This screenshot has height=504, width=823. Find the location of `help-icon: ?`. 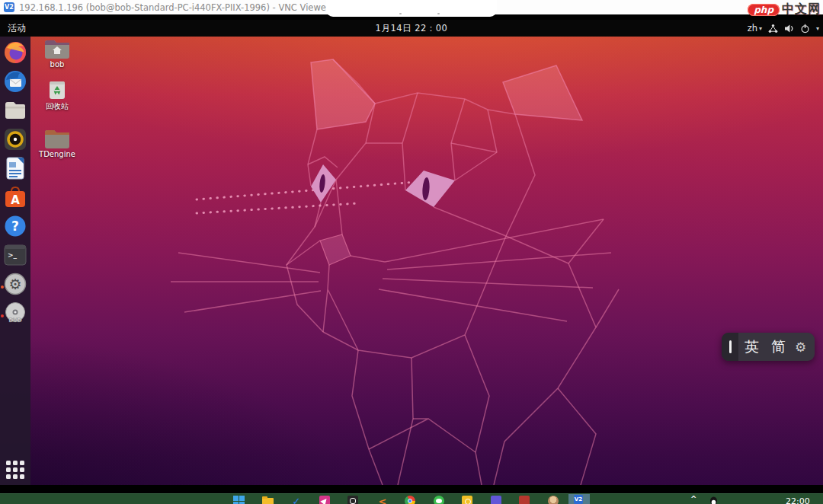

help-icon: ? is located at coordinates (15, 226).